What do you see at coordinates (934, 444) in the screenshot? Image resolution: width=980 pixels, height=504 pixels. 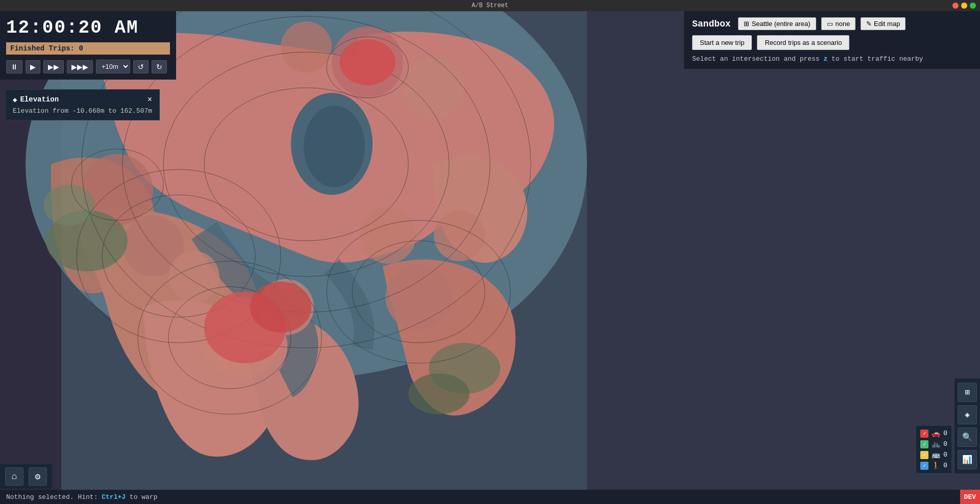 I see `legend-row-bike: ✓ 🚲 0` at bounding box center [934, 444].